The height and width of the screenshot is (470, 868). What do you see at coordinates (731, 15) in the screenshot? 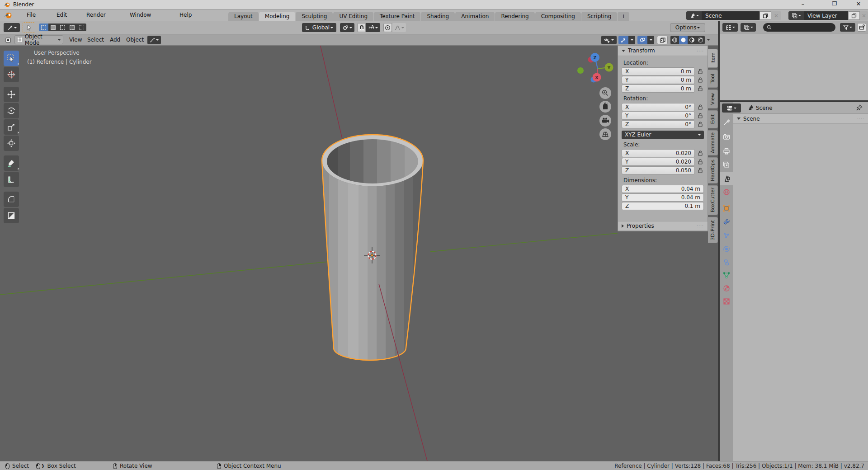
I see `scene-name-field: Scene` at bounding box center [731, 15].